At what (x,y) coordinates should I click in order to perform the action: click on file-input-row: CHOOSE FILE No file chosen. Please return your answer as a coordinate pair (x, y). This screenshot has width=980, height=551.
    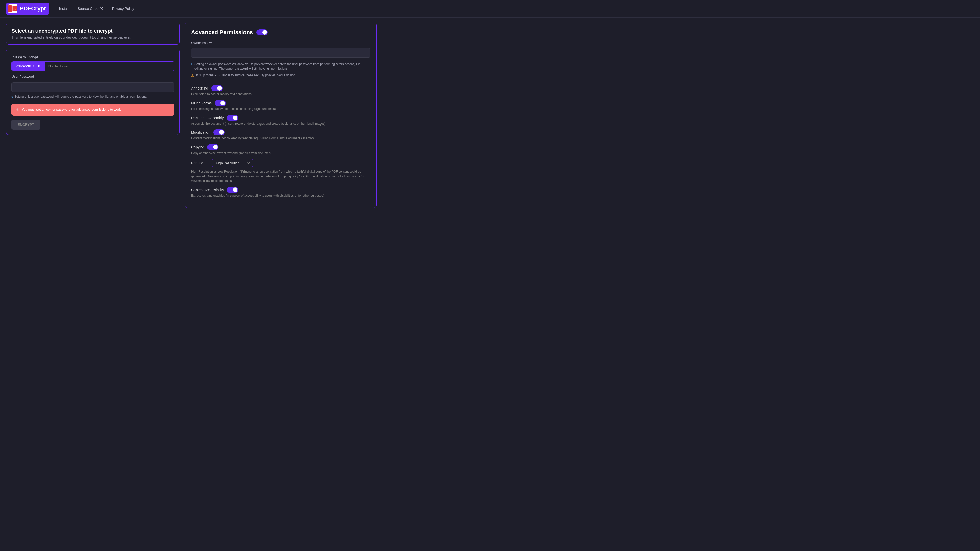
    Looking at the image, I should click on (93, 66).